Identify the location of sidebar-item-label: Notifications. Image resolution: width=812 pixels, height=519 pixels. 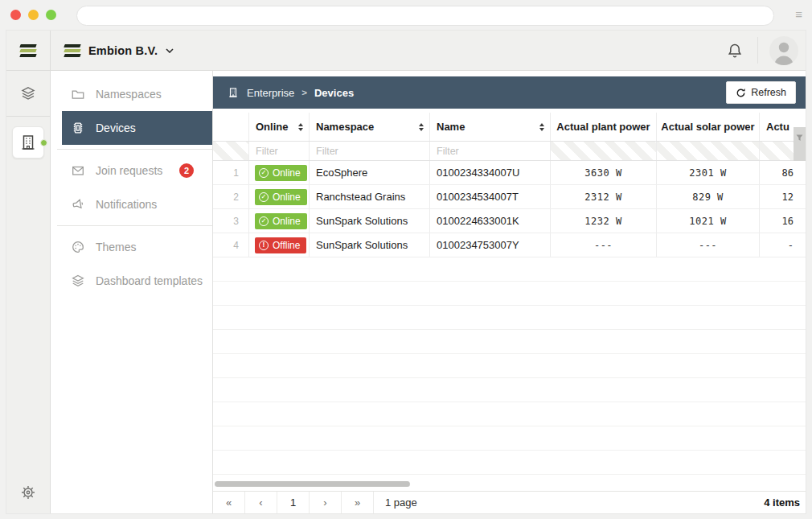
(126, 204).